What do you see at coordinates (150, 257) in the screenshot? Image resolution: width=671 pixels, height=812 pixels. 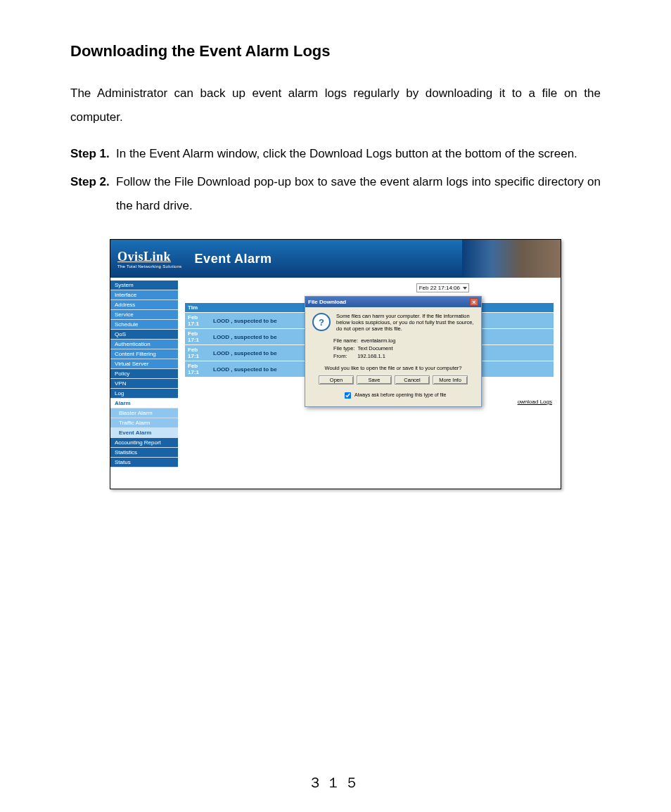 I see `brand-name: OvisLink` at bounding box center [150, 257].